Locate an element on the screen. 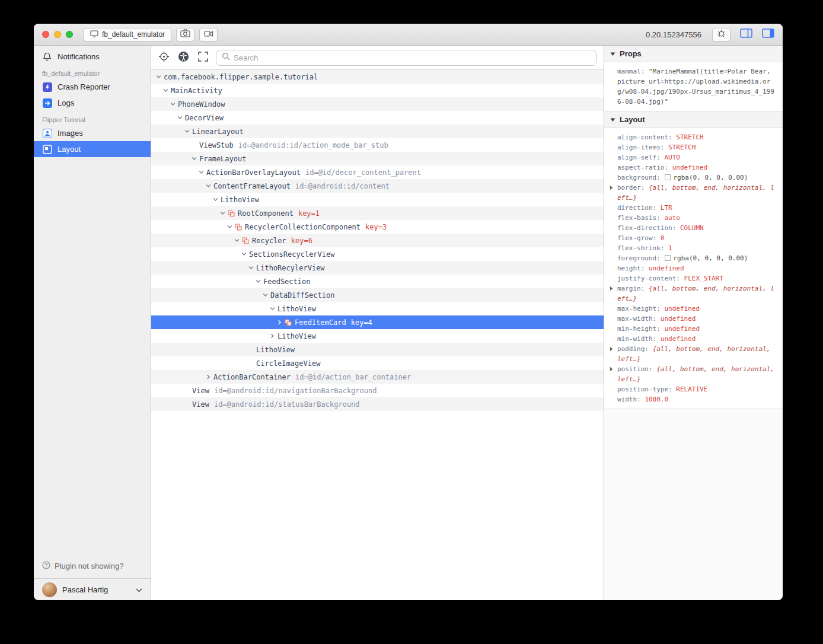  tree-row: FeedItemCardkey=4 is located at coordinates (377, 323).